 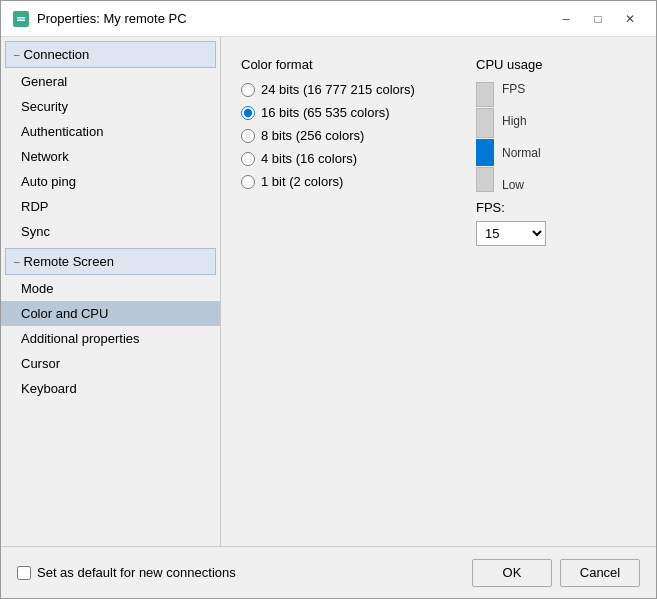 I want to click on title-controls: – □ ✕, so click(x=598, y=19).